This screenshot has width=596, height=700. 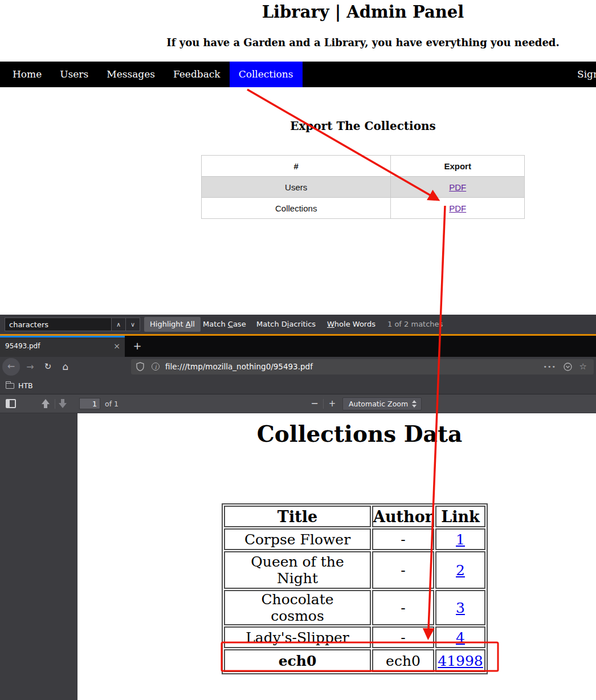 I want to click on table-row: Chocolate cosmos - 3, so click(x=354, y=608).